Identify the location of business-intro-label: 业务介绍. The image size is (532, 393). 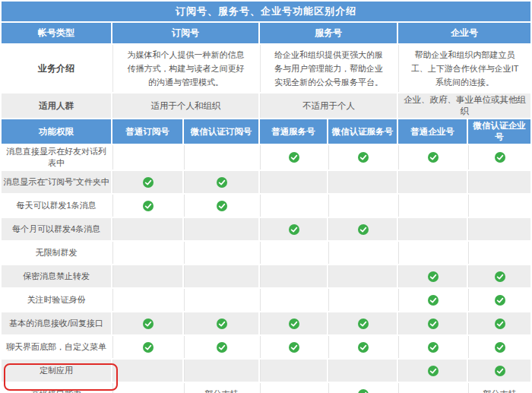
(56, 68).